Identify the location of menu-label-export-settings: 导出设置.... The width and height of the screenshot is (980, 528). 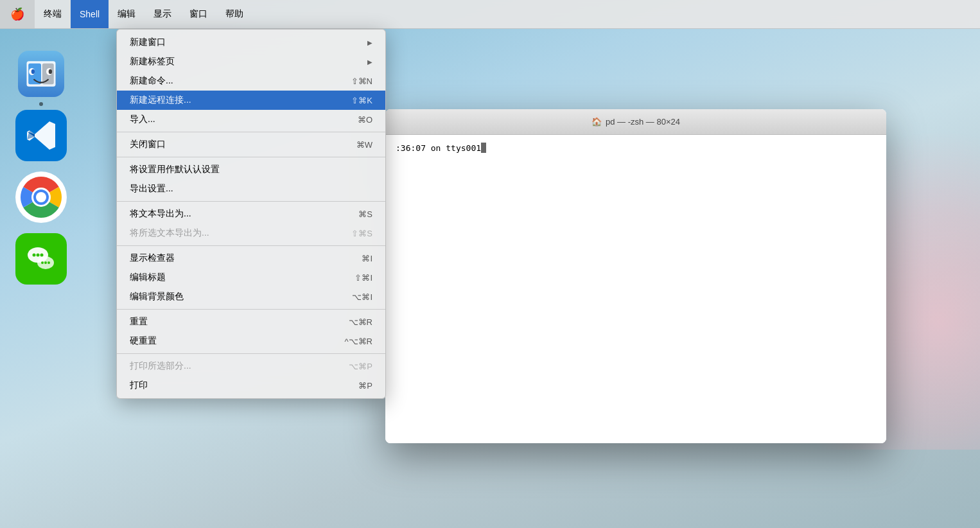
(251, 189).